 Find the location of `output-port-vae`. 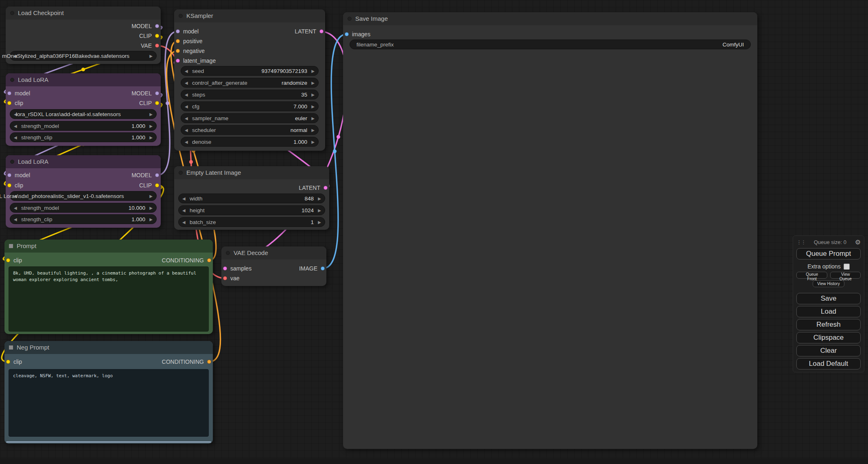

output-port-vae is located at coordinates (157, 46).